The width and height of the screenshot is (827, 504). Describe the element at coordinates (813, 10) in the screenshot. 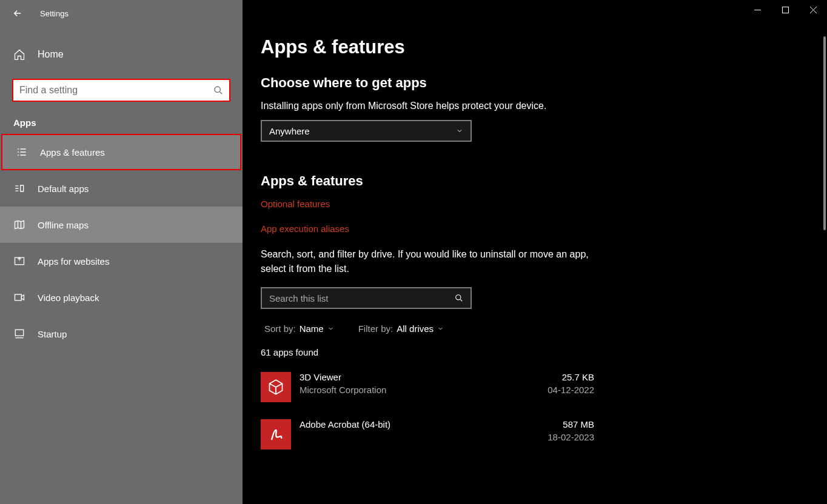

I see `close-button` at that location.